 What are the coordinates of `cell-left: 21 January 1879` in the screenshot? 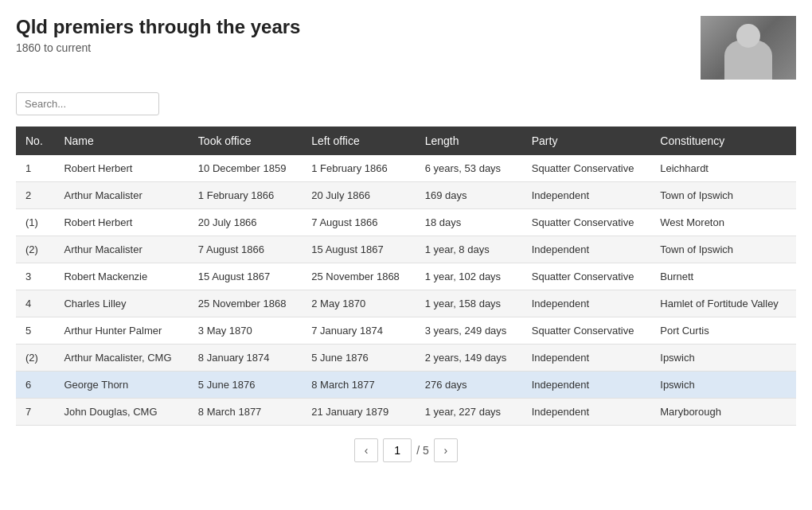 It's located at (358, 412).